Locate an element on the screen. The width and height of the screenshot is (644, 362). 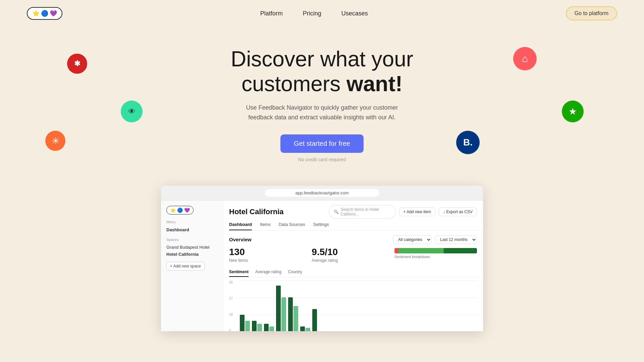
tab-data-sources: Data Sources is located at coordinates (292, 226).